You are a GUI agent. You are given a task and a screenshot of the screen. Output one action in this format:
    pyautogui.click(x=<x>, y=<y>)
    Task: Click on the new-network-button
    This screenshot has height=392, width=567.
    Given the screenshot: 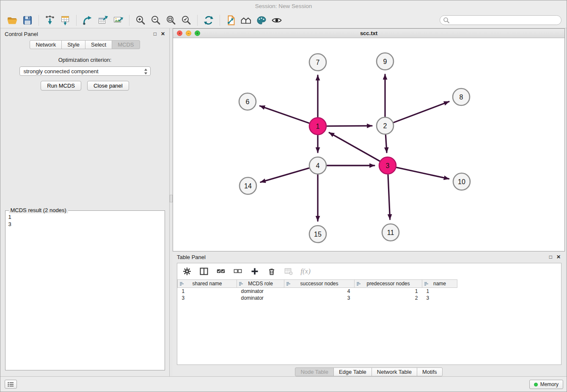 What is the action you would take?
    pyautogui.click(x=88, y=20)
    